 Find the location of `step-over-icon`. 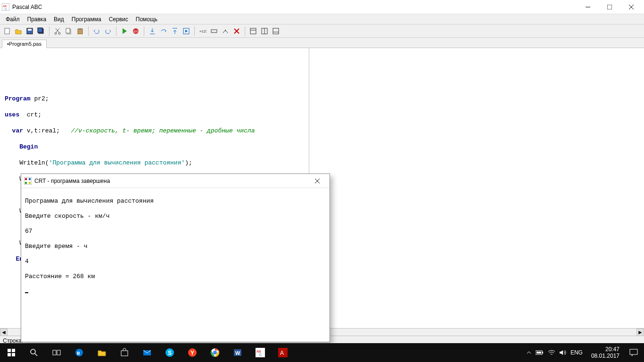

step-over-icon is located at coordinates (164, 31).